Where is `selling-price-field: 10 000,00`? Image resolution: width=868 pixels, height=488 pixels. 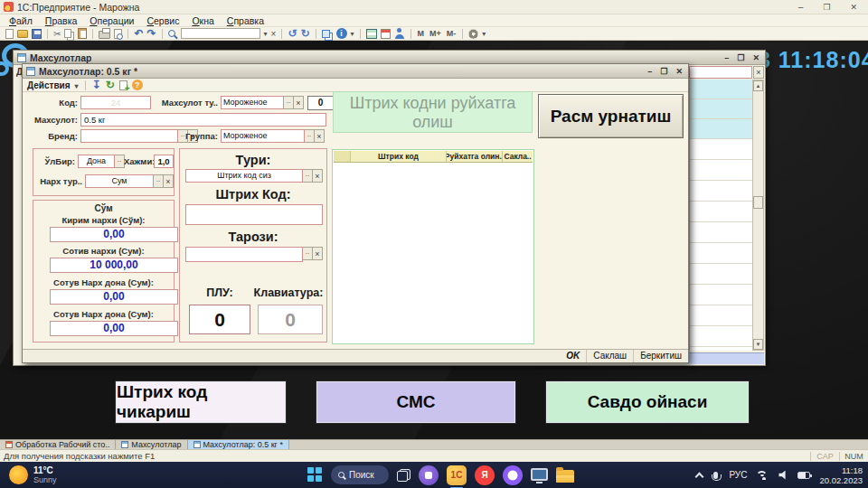 selling-price-field: 10 000,00 is located at coordinates (114, 266).